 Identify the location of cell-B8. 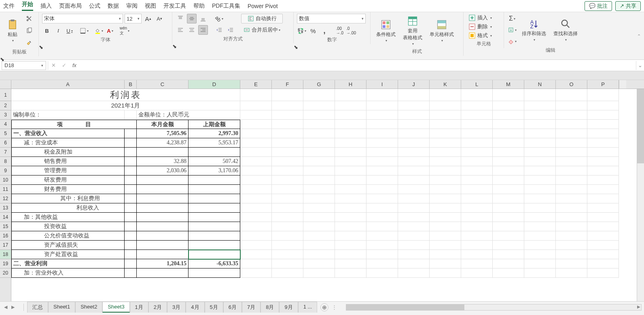
(131, 162).